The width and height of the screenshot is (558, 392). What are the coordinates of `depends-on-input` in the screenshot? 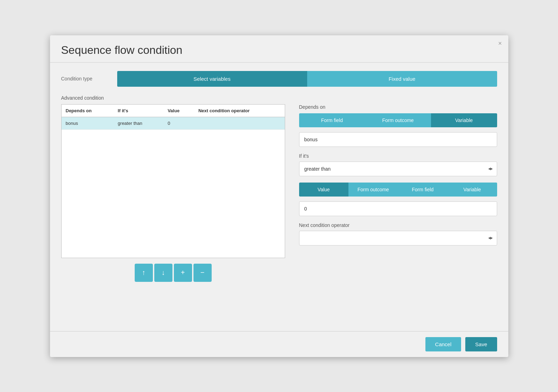 It's located at (398, 140).